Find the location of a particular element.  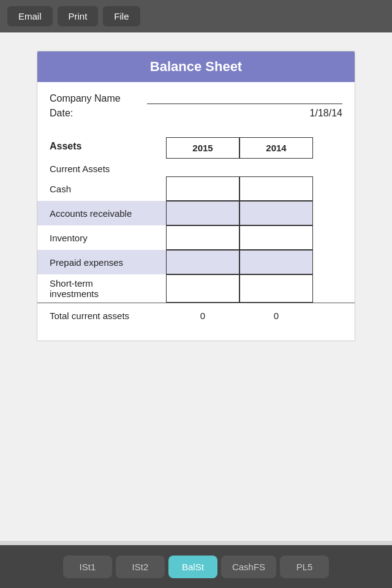

date-label: Date: is located at coordinates (98, 113).